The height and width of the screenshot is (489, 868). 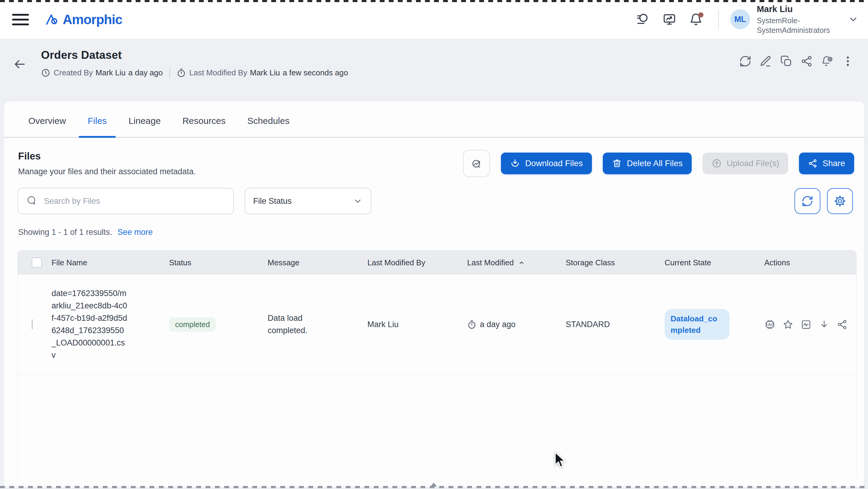 What do you see at coordinates (317, 263) in the screenshot?
I see `col-message: Message` at bounding box center [317, 263].